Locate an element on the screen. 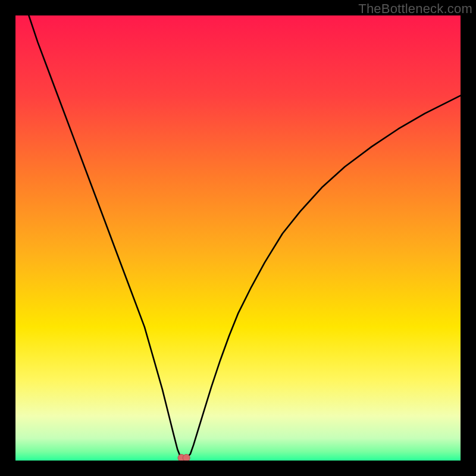  marker-dots is located at coordinates (184, 458).